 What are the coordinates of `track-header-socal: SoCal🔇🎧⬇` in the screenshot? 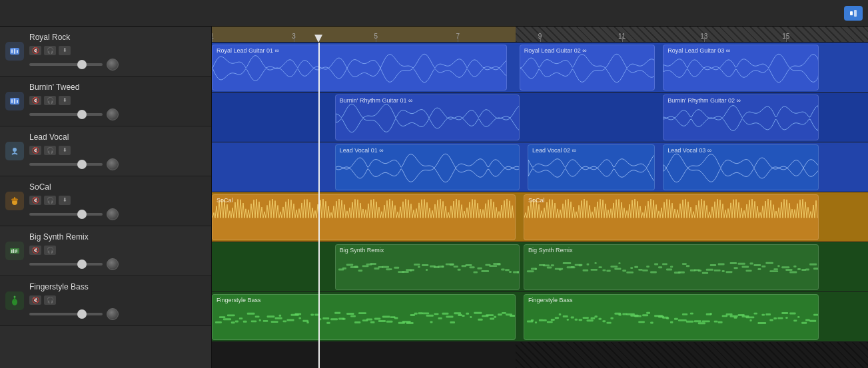 It's located at (105, 201).